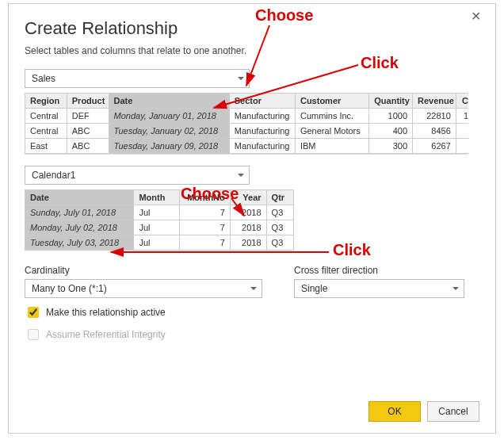 Image resolution: width=504 pixels, height=440 pixels. What do you see at coordinates (160, 228) in the screenshot?
I see `table-row: Monday, July 02, 2018Jul72018Q3` at bounding box center [160, 228].